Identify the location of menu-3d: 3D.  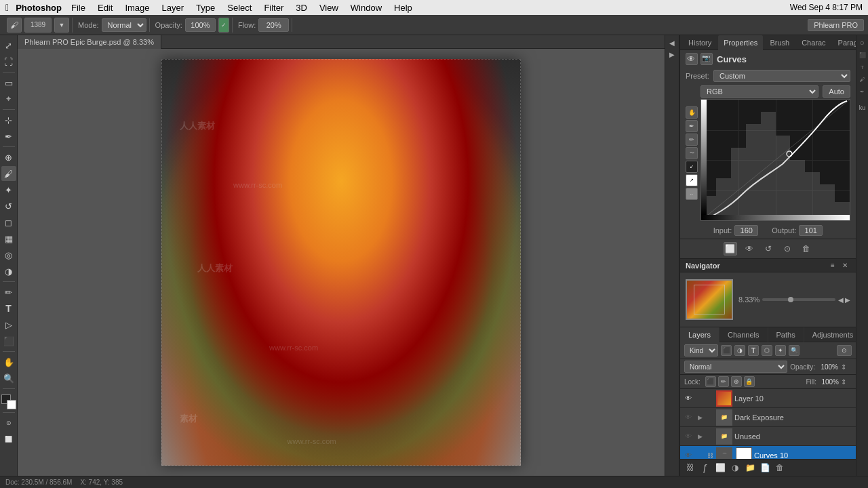
(301, 8).